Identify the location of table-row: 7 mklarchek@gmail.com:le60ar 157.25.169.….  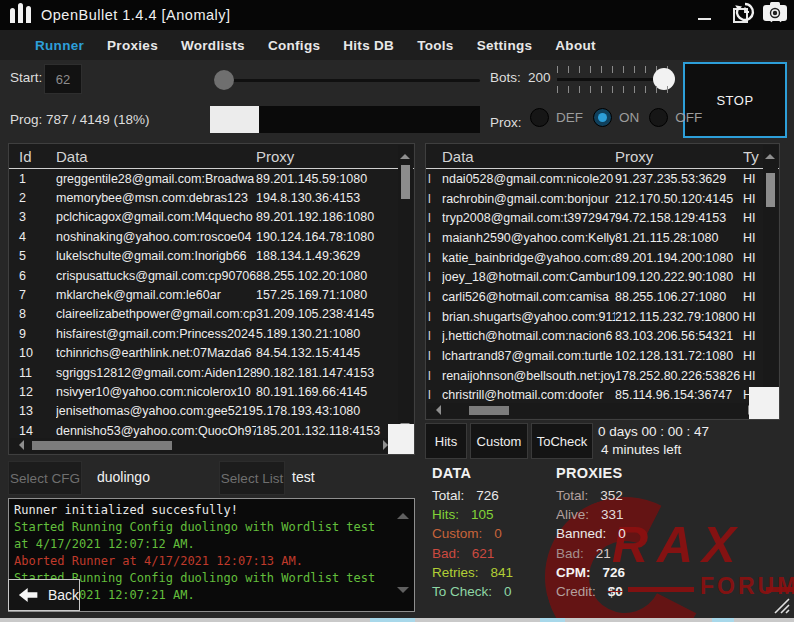
(212, 294).